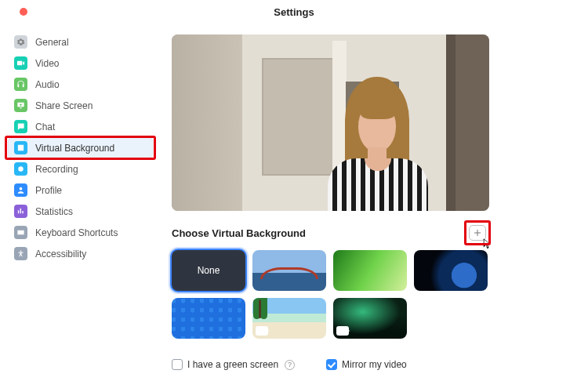 The image size is (588, 392). I want to click on headphones-icon, so click(20, 85).